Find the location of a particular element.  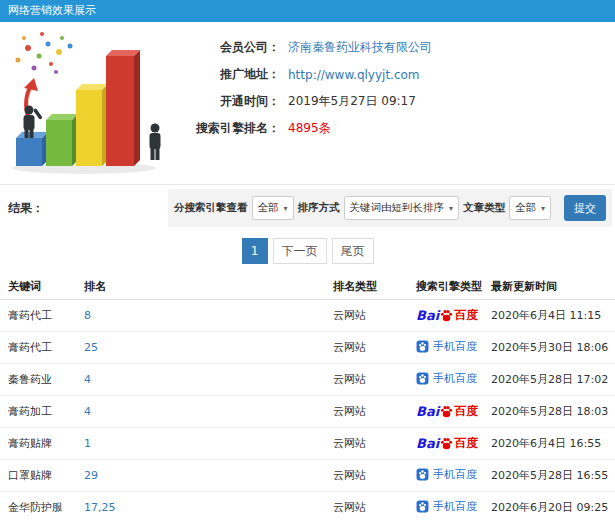

rank-link: 29 is located at coordinates (91, 476).